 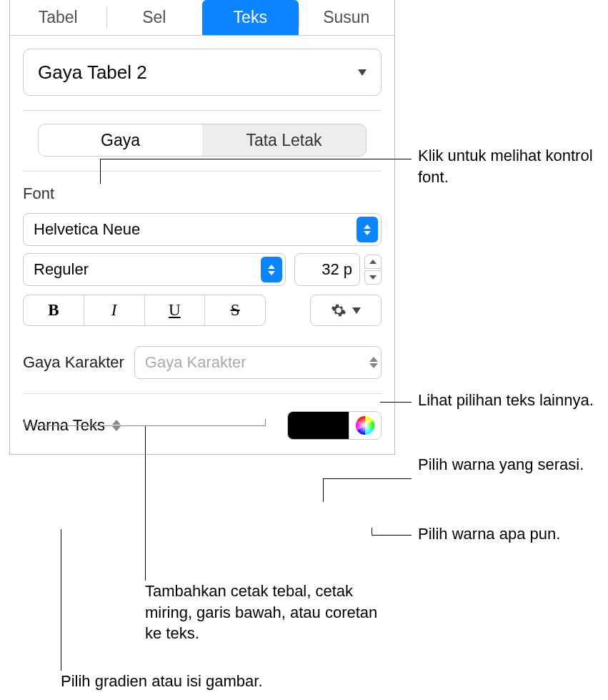 I want to click on color-wheel-button, so click(x=365, y=425).